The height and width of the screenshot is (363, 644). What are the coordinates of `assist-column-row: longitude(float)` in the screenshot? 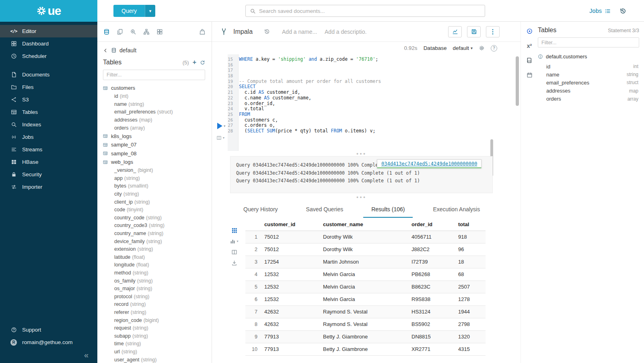 It's located at (154, 265).